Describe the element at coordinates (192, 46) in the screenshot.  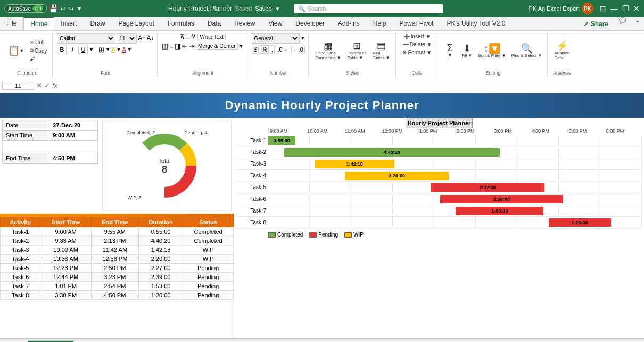
I see `increase-indent-icon: ⇥` at that location.